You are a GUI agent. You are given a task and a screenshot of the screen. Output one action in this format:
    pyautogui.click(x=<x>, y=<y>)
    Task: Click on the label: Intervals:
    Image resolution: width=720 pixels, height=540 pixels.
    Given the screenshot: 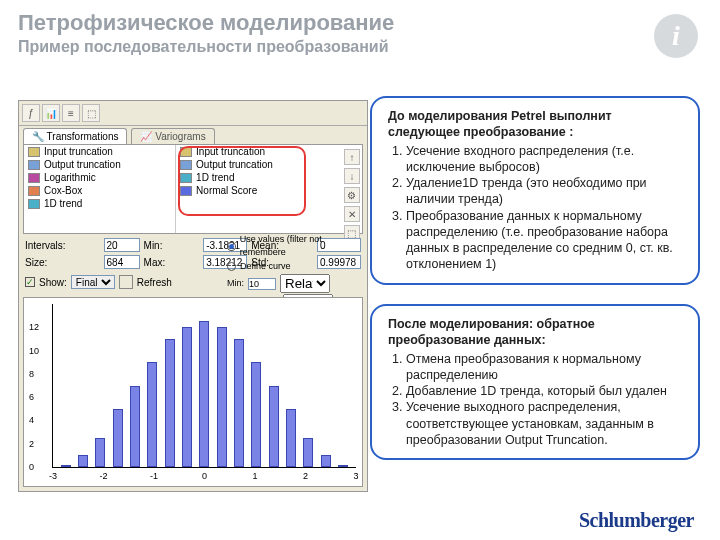 What is the action you would take?
    pyautogui.click(x=62, y=246)
    